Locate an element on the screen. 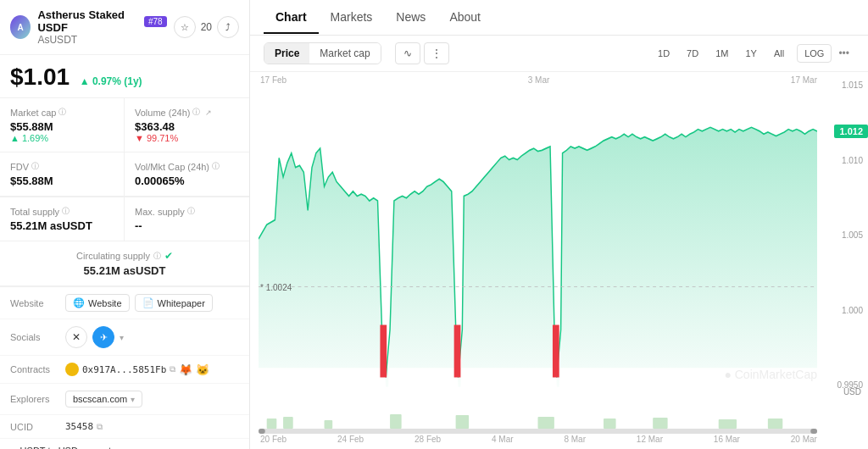 This screenshot has height=449, width=868. share-icon: ⤴ is located at coordinates (228, 27).